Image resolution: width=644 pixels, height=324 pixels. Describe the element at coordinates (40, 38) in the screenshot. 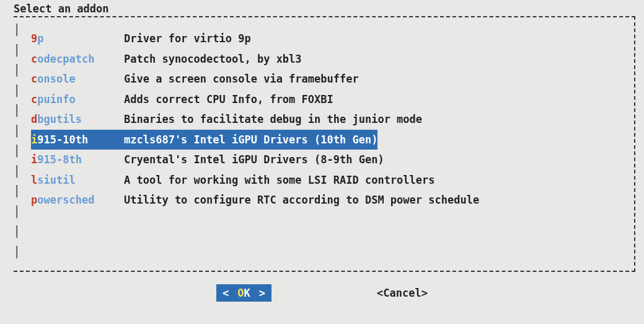

I see `item-rest: p` at that location.